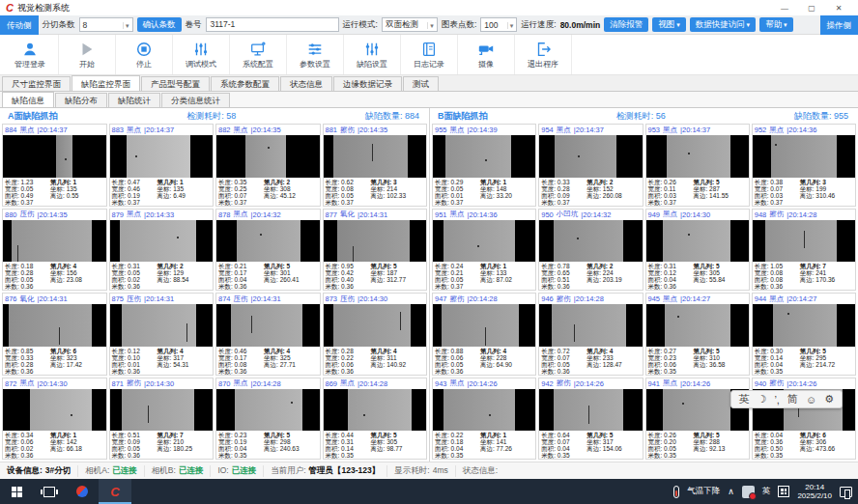 The image size is (858, 504). What do you see at coordinates (134, 100) in the screenshot?
I see `sub-tab-2: 缺陷统计` at bounding box center [134, 100].